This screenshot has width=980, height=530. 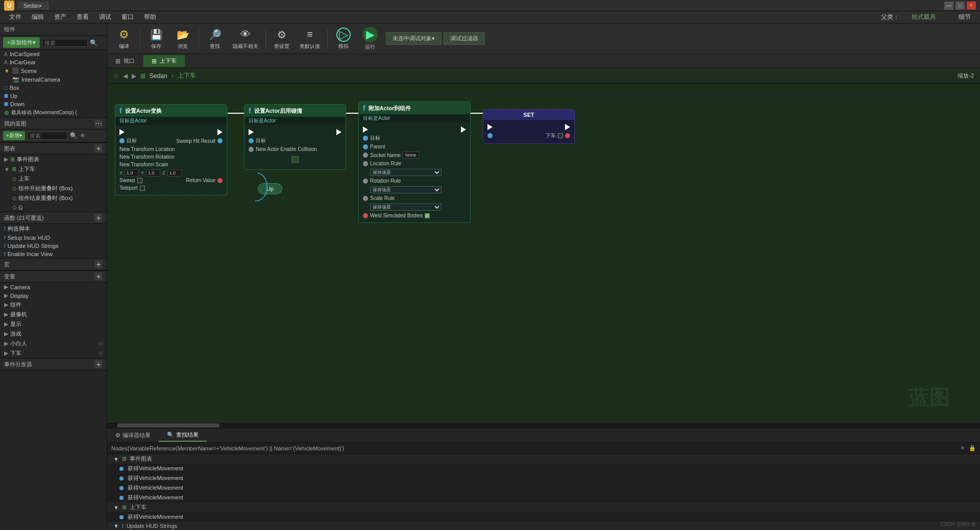 I want to click on tab-find-results: 🔍 查找结果, so click(x=183, y=436).